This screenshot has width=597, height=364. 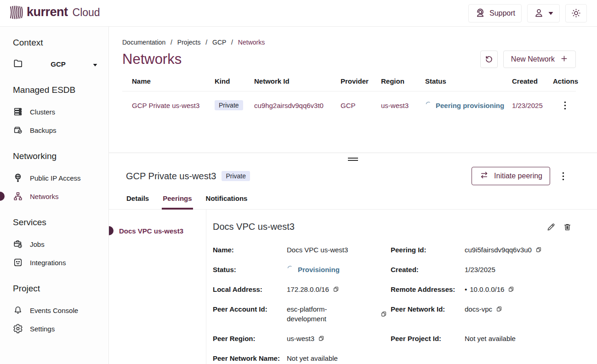 What do you see at coordinates (54, 329) in the screenshot?
I see `sidebar-item-settings: Settings` at bounding box center [54, 329].